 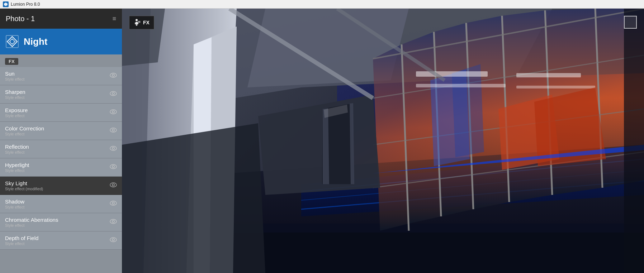 I want to click on fx-overlay-button: FX, so click(x=142, y=23).